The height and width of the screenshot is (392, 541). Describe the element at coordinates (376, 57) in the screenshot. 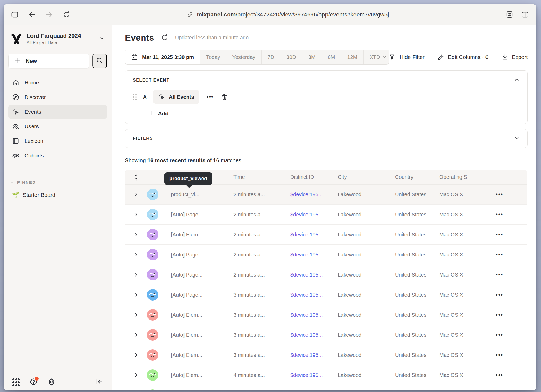

I see `range-xtd: XTD` at that location.